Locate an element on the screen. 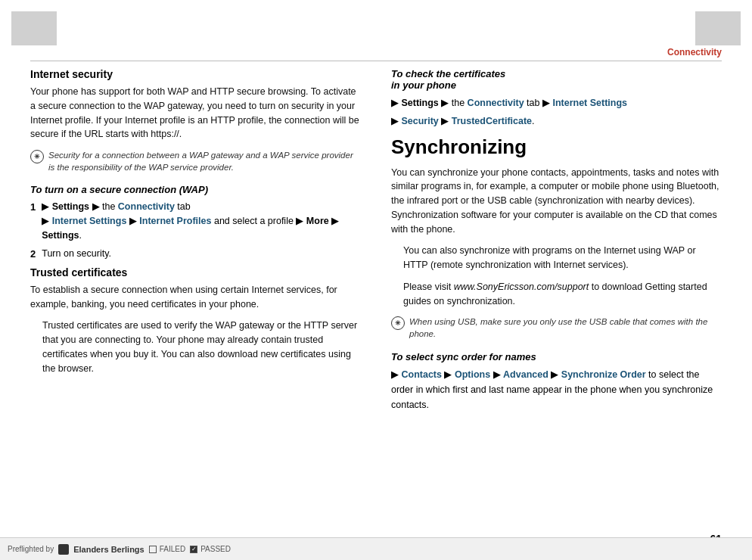 This screenshot has height=560, width=752. step-1-arrow2: ▶ is located at coordinates (95, 207).